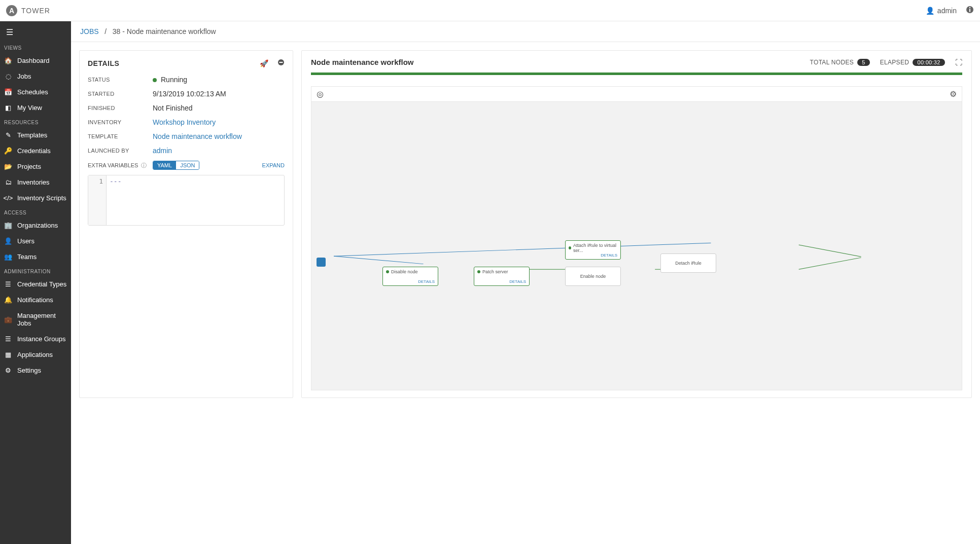 The height and width of the screenshot is (544, 980). I want to click on rocket-icon: 🚀, so click(264, 63).